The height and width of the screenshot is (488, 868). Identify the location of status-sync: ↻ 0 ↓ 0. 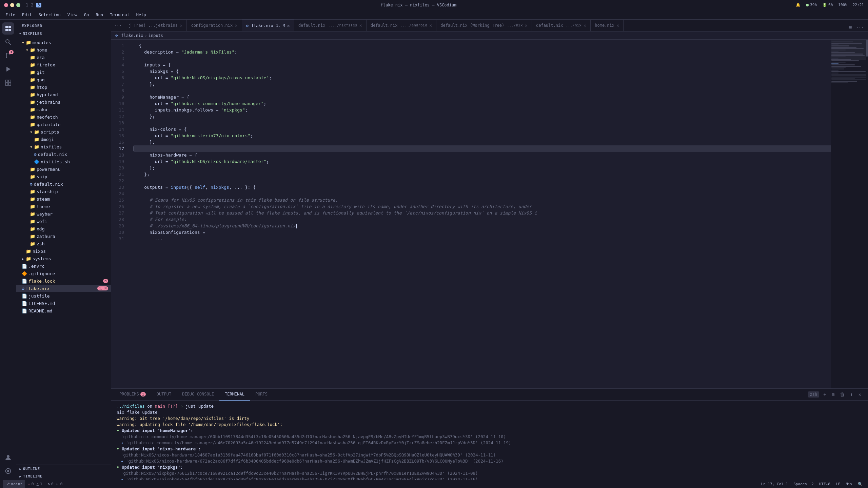
(55, 484).